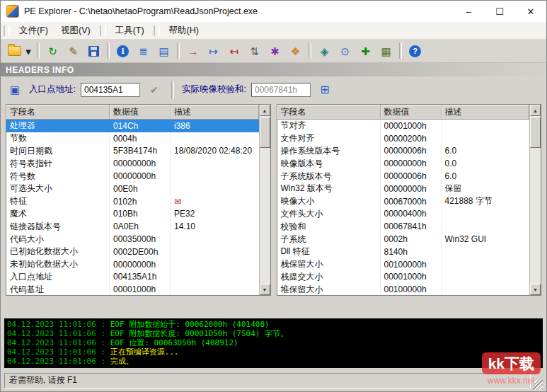 The height and width of the screenshot is (392, 547). What do you see at coordinates (411, 202) in the screenshot?
I see `data-value-cell: 00067000h` at bounding box center [411, 202].